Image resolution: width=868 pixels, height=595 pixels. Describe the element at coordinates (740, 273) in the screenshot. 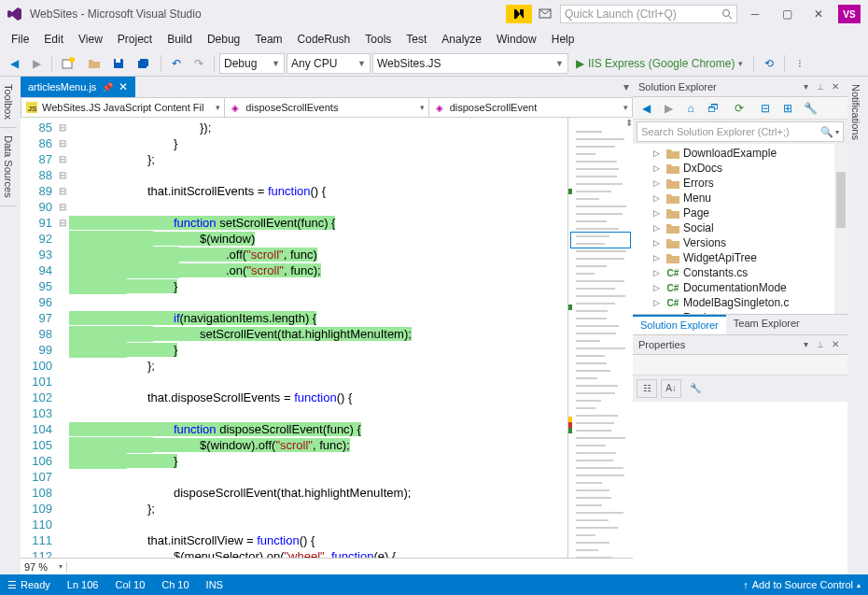

I see `tree-node: ▷C#Constants.cs` at that location.